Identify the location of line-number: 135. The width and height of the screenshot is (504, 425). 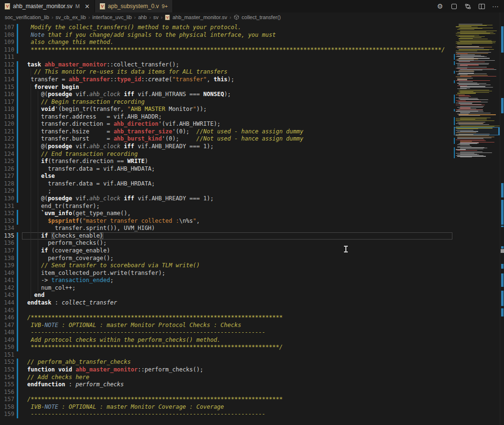
(7, 236).